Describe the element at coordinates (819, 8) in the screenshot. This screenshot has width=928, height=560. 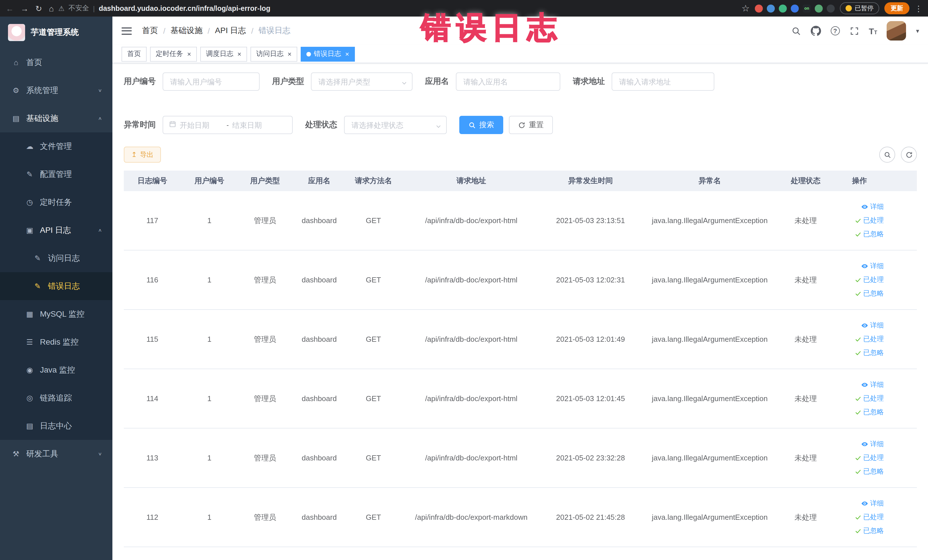
I see `extension-icon-leaf` at that location.